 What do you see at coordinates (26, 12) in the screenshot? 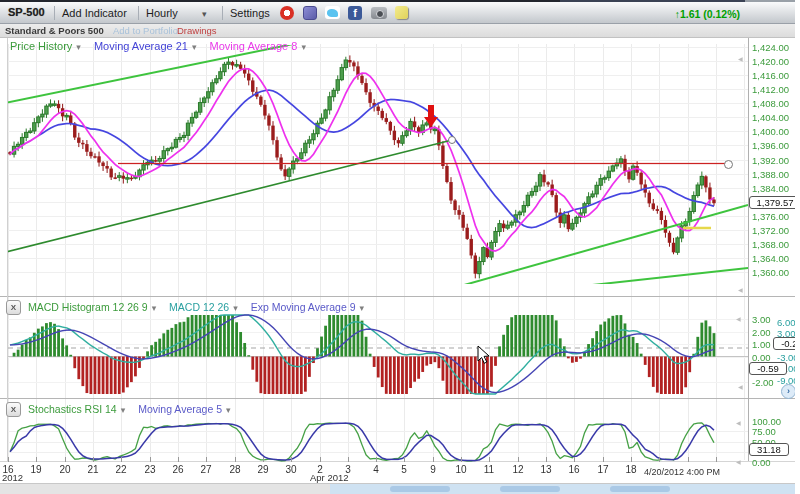
I see `symbol-label: SP-500` at bounding box center [26, 12].